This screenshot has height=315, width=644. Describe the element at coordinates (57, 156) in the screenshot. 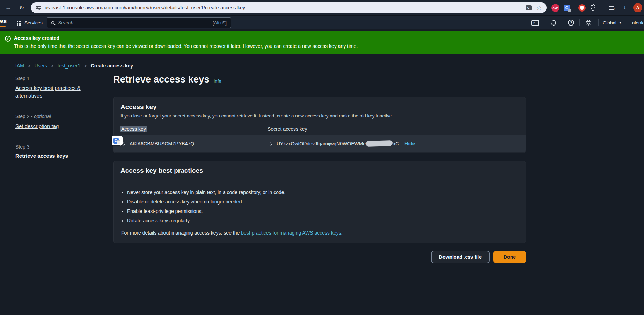

I see `step3-current: Retrieve access keys` at that location.